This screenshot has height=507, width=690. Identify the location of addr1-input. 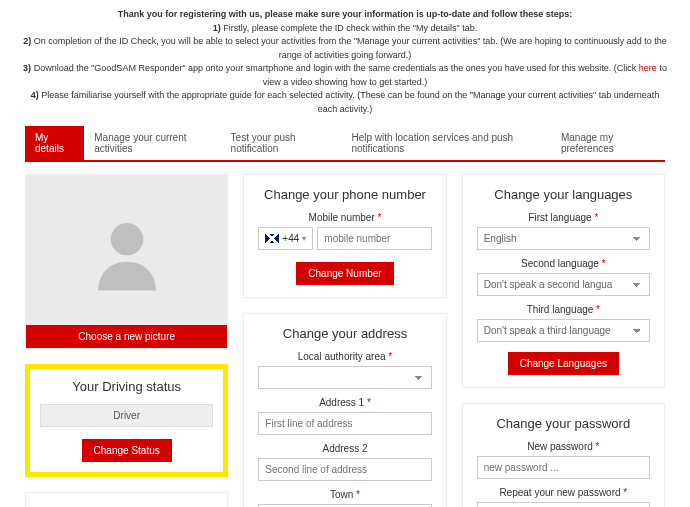
(344, 424).